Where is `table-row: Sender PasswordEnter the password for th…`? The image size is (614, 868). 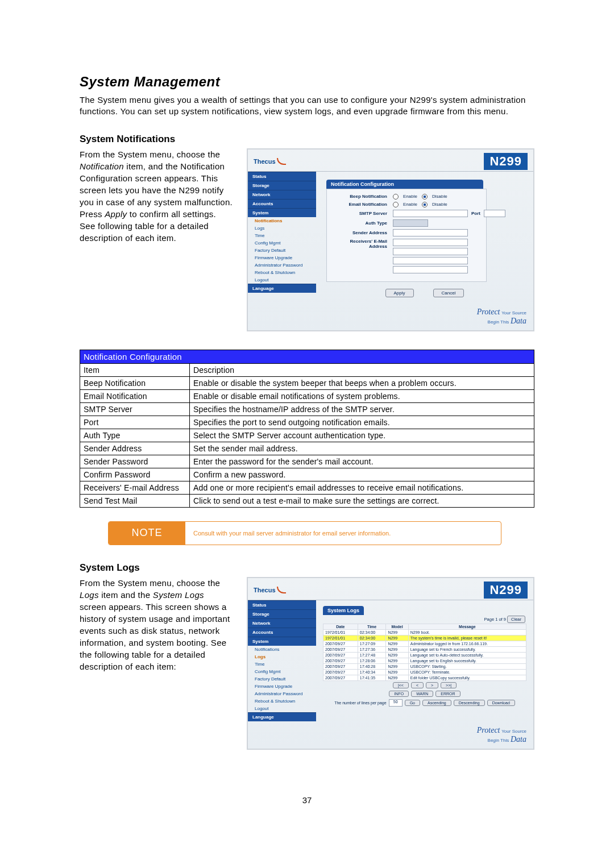
table-row: Sender PasswordEnter the password for th… is located at coordinates (307, 462).